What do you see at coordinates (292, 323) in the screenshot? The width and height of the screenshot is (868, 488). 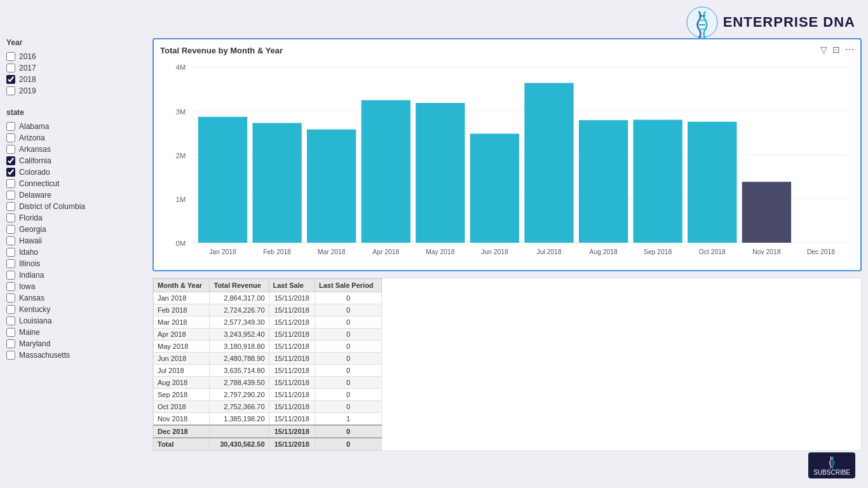 I see `cell-last-sale: 15/11/2018` at bounding box center [292, 323].